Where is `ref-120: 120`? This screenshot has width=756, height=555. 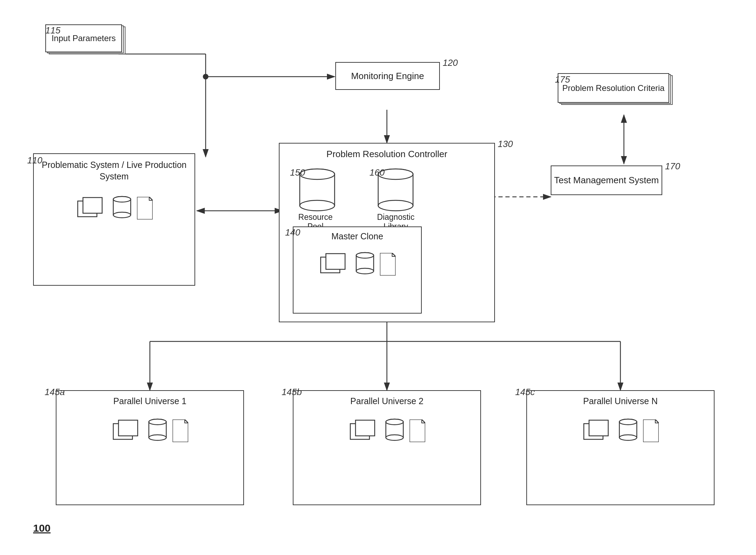 ref-120: 120 is located at coordinates (450, 63).